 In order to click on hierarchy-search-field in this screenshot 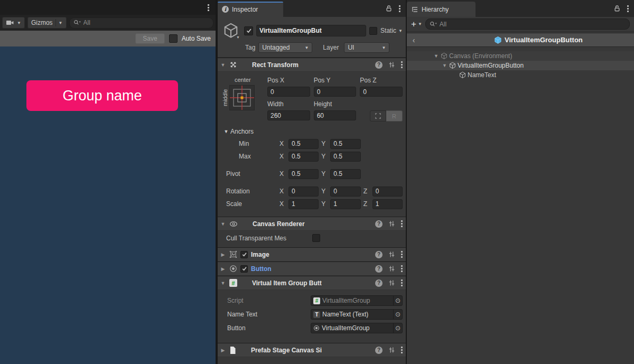, I will do `click(527, 24)`.